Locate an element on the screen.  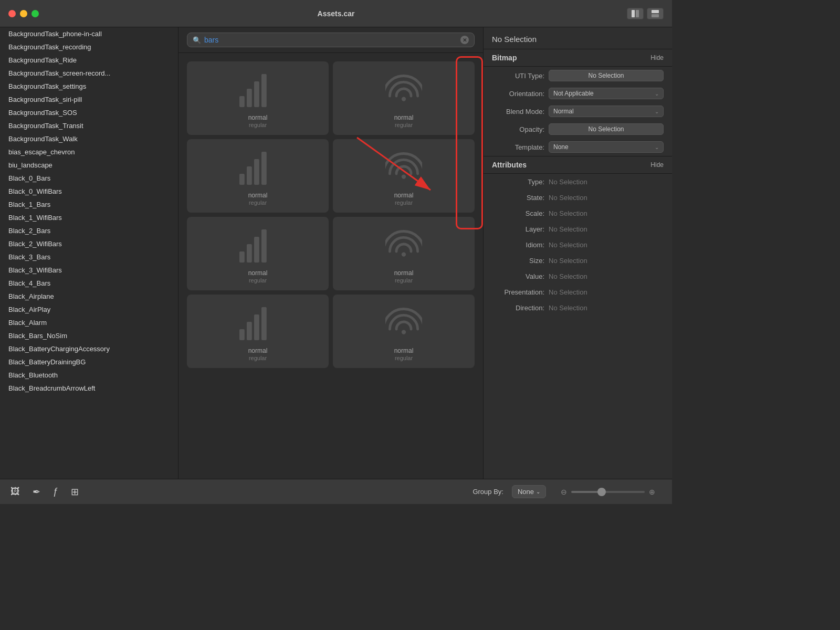
sidebar-item: BackgroundTask_SOS is located at coordinates (89, 112).